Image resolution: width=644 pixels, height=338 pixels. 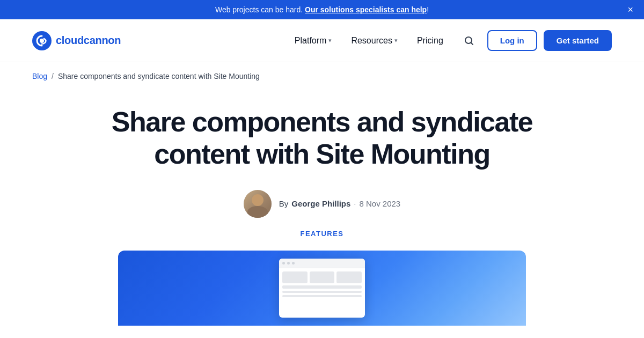 I want to click on nav-item-platform: Platform ▾, so click(x=313, y=41).